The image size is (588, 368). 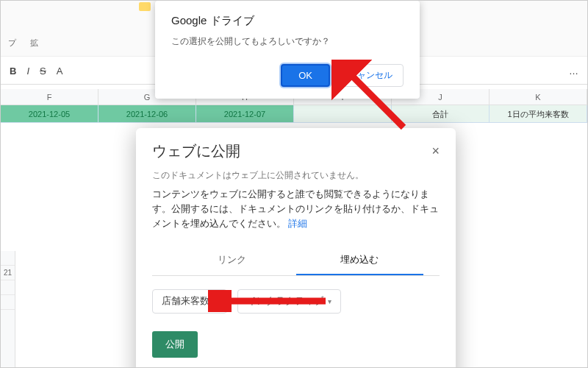 I want to click on col-header: F, so click(x=50, y=97).